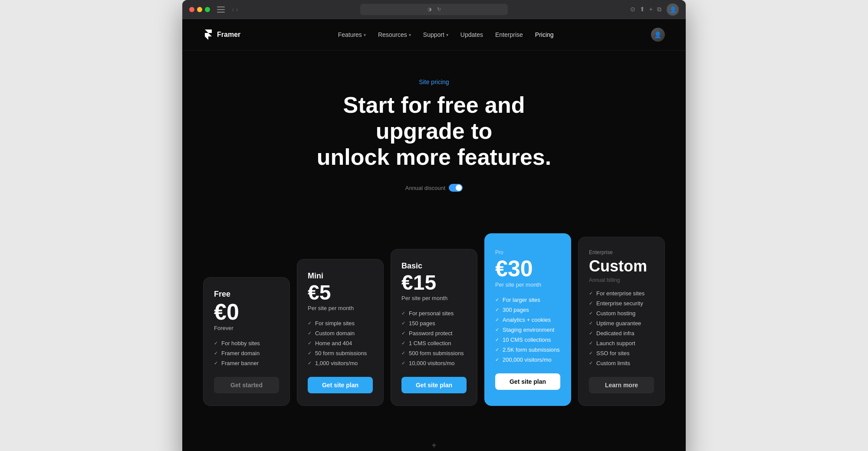 Image resolution: width=868 pixels, height=451 pixels. Describe the element at coordinates (509, 35) in the screenshot. I see `nav-enterprise: Enterprise` at that location.